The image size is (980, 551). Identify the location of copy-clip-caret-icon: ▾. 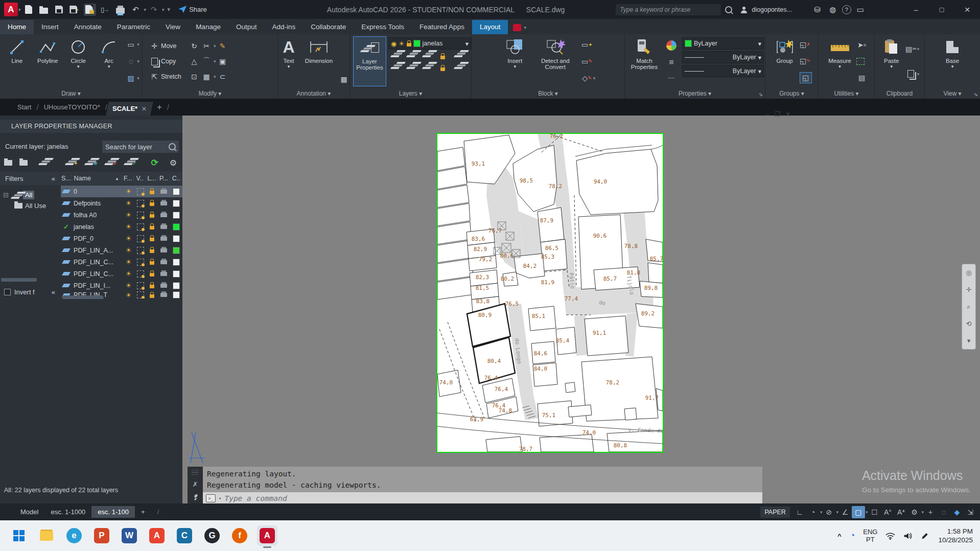
(919, 74).